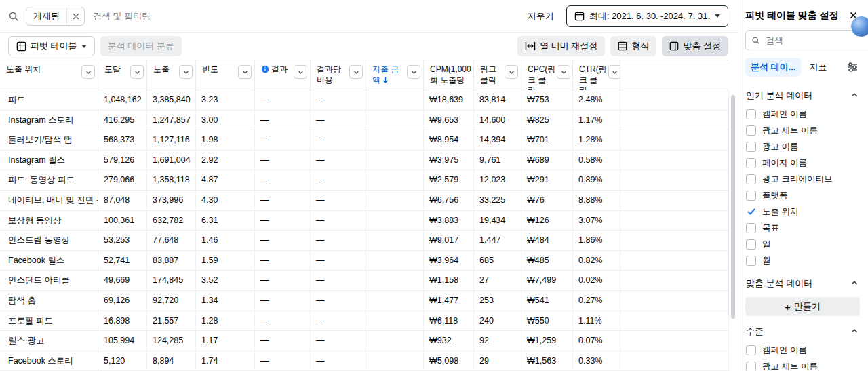 This screenshot has width=868, height=371. What do you see at coordinates (773, 67) in the screenshot?
I see `tab-breakdowns: 분석 데이...` at bounding box center [773, 67].